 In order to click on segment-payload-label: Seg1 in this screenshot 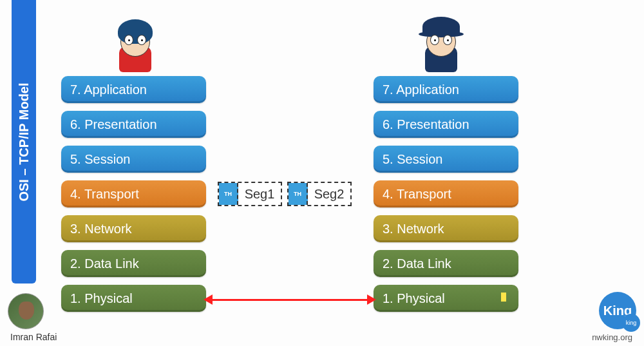, I will do `click(260, 194)`.